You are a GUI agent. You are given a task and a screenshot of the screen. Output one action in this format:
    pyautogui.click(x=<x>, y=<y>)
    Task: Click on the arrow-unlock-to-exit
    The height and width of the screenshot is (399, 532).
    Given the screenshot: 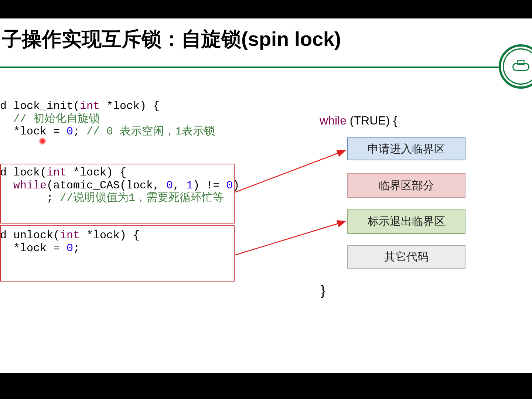 What is the action you would take?
    pyautogui.click(x=290, y=238)
    